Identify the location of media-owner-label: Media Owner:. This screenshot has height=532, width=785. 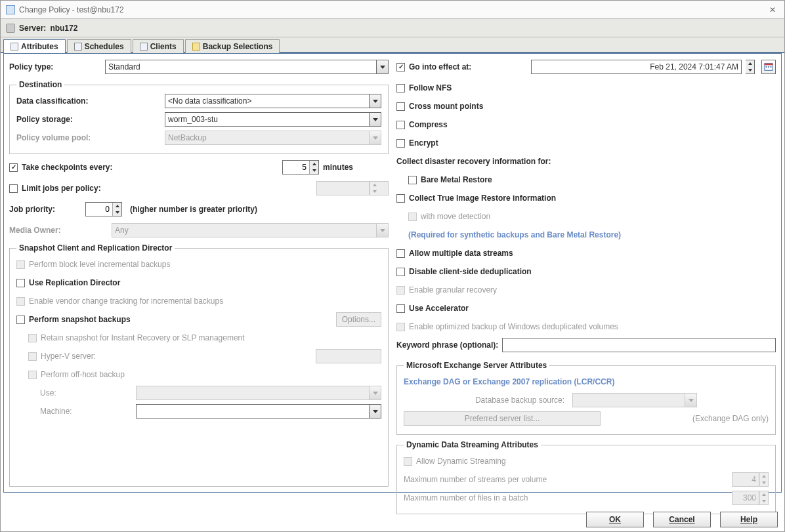
(58, 230).